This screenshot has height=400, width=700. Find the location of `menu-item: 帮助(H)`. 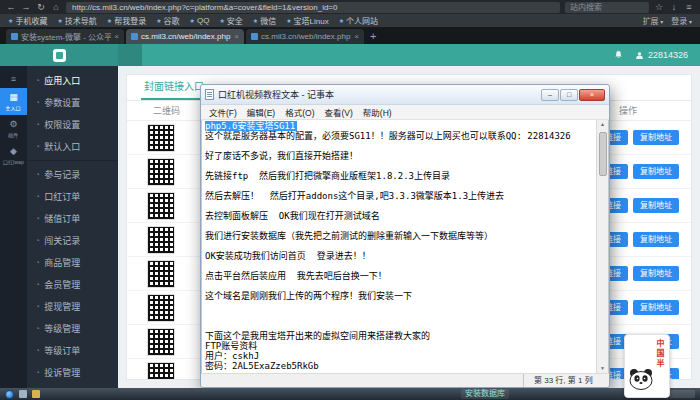

menu-item: 帮助(H) is located at coordinates (378, 112).